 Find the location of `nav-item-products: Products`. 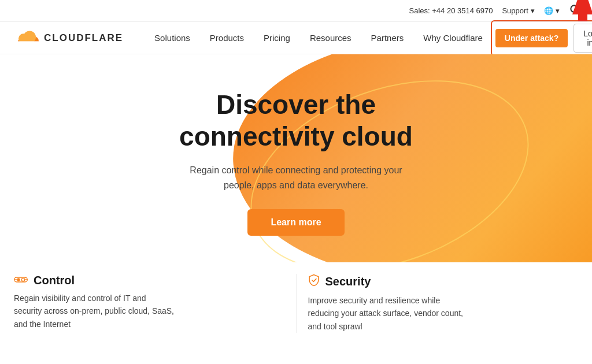

nav-item-products: Products is located at coordinates (227, 38).